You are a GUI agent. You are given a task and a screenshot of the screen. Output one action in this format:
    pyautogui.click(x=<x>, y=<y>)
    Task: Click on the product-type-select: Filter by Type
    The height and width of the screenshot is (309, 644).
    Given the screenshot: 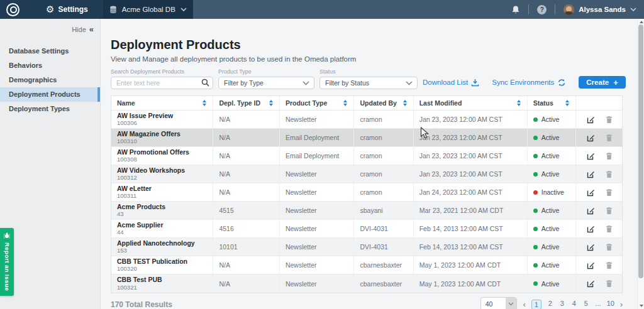 What is the action you would take?
    pyautogui.click(x=267, y=83)
    